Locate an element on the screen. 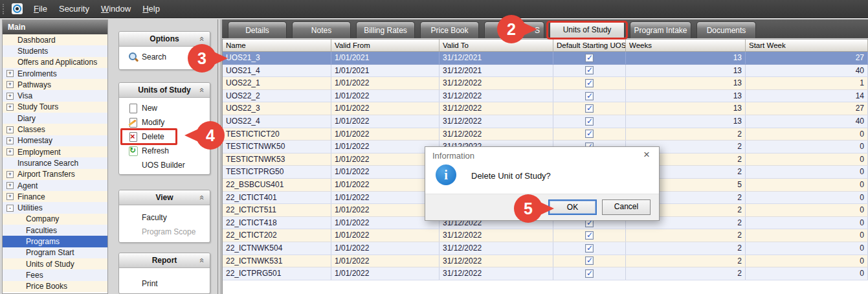 This screenshot has width=868, height=294. sidebar-tree-item: Company is located at coordinates (55, 219).